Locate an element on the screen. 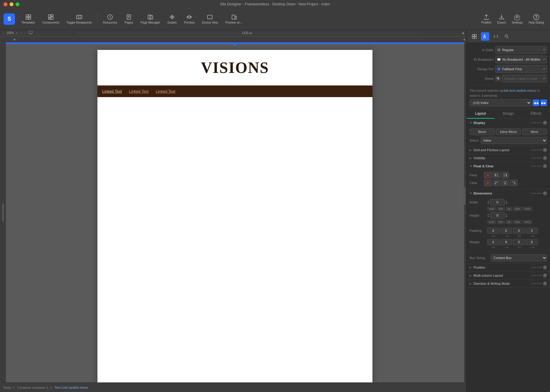 This screenshot has width=550, height=392. display-block-btn: Block is located at coordinates (482, 132).